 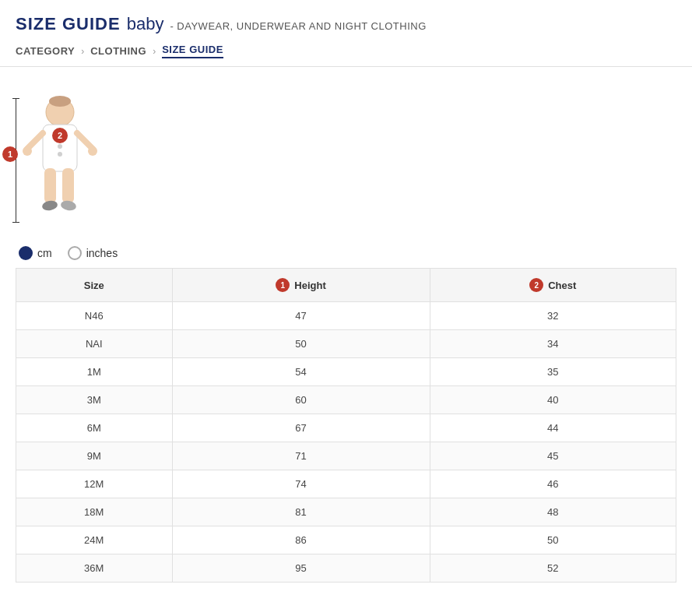 I want to click on cell-height: 95, so click(x=300, y=568).